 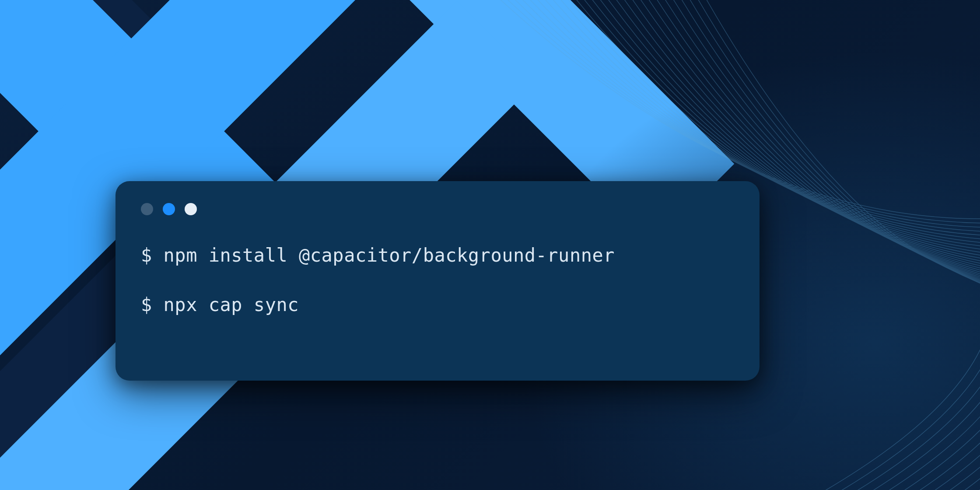 What do you see at coordinates (438, 280) in the screenshot?
I see `terminal-body: $ npm install @capacitor/background-runn…` at bounding box center [438, 280].